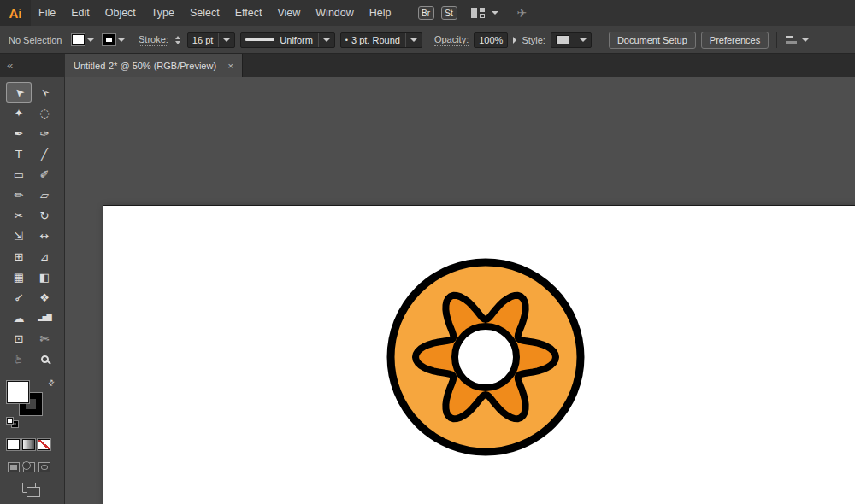 This screenshot has width=855, height=504. Describe the element at coordinates (478, 13) in the screenshot. I see `workspace-switcher-icon` at that location.